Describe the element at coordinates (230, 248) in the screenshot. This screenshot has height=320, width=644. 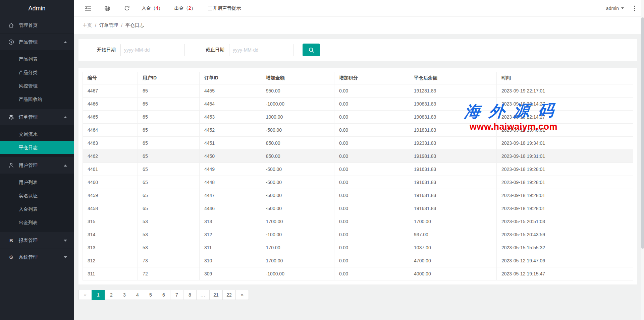
I see `table-cell: 311` at that location.